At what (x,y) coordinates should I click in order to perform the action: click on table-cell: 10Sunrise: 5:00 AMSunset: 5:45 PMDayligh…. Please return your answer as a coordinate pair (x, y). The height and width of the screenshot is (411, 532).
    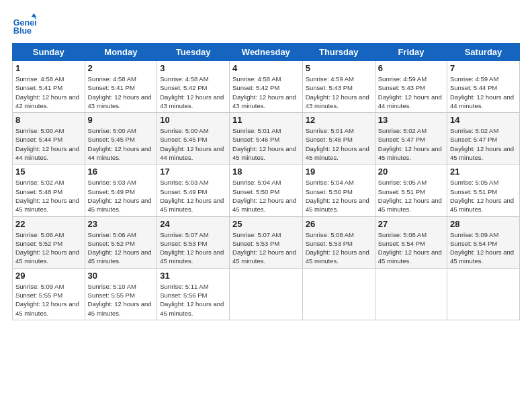
    Looking at the image, I should click on (193, 138).